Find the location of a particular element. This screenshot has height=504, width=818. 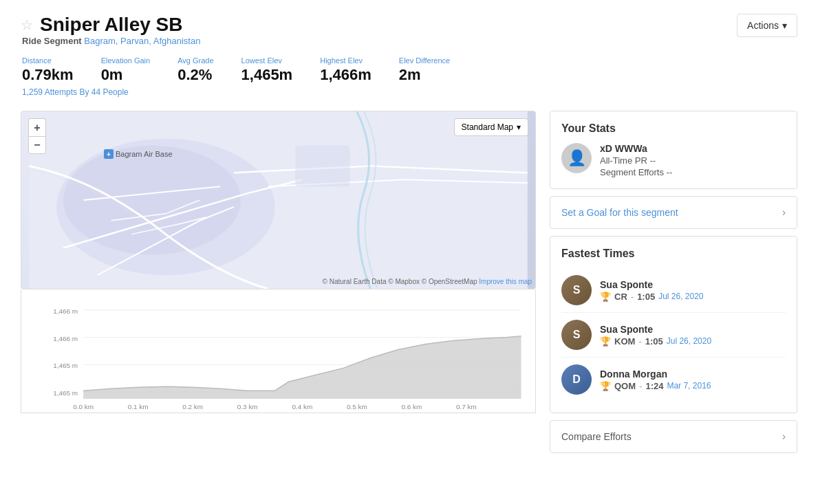

your-stats-title: Your Stats is located at coordinates (674, 129).